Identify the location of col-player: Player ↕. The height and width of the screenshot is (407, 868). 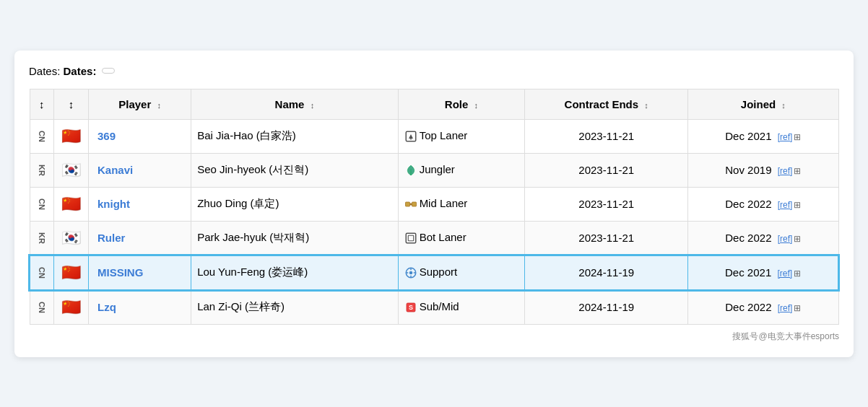
(140, 104).